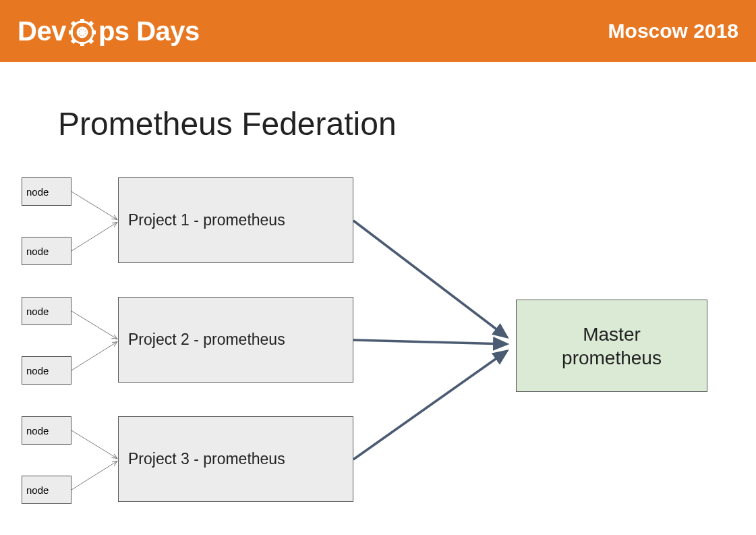 This screenshot has width=756, height=535. Describe the element at coordinates (236, 220) in the screenshot. I see `project-box: Project 1 - prometheus` at that location.